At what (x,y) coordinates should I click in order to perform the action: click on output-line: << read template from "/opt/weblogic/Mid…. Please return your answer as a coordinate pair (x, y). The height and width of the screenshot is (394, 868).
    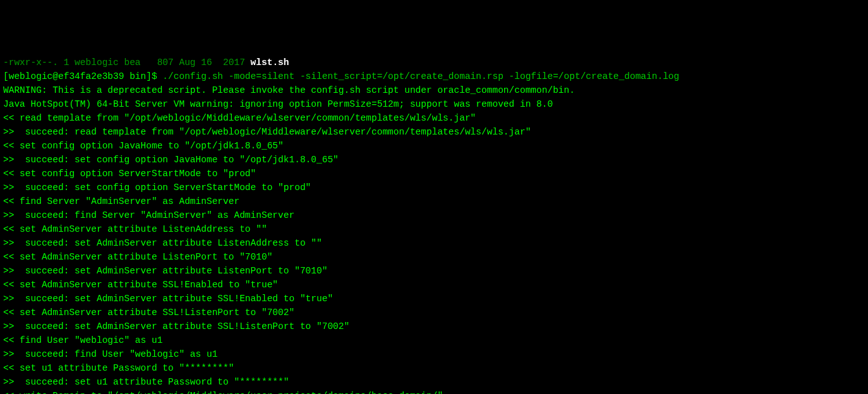
    Looking at the image, I should click on (434, 118).